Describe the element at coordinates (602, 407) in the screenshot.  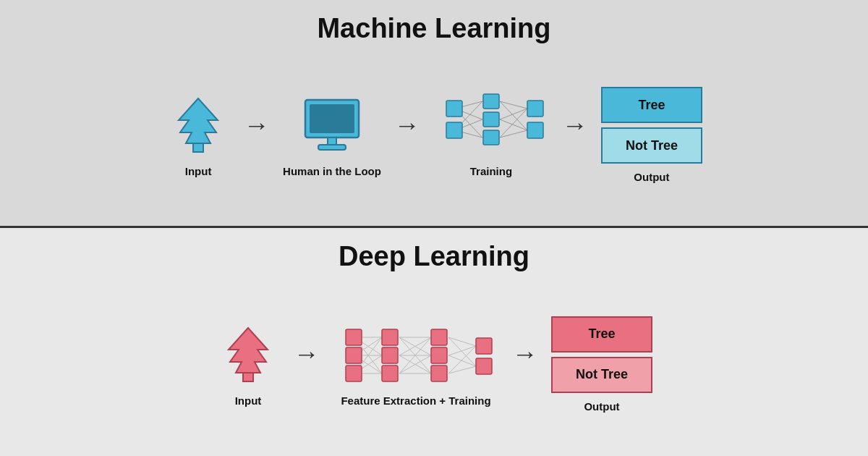
I see `dl-output-label: Output` at that location.